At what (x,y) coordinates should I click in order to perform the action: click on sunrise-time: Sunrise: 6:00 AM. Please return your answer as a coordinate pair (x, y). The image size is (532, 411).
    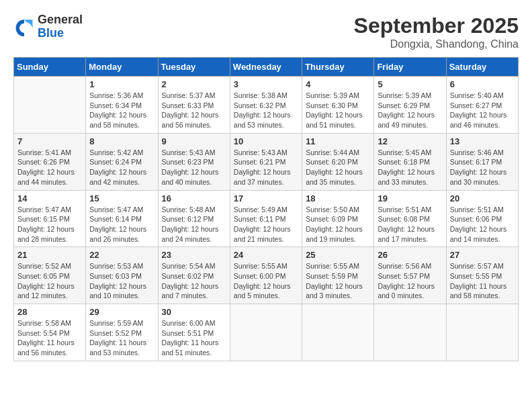
    Looking at the image, I should click on (189, 323).